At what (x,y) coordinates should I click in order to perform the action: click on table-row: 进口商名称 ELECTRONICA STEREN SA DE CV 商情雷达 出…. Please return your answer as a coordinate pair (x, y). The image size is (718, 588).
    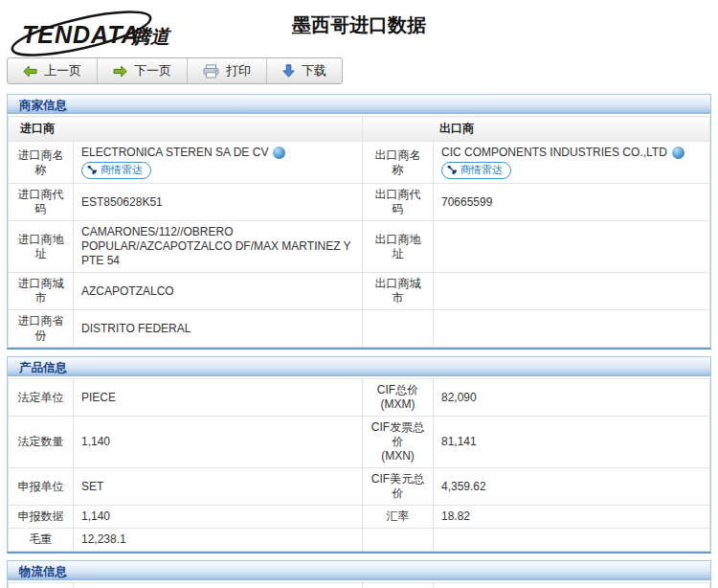
    Looking at the image, I should click on (360, 163).